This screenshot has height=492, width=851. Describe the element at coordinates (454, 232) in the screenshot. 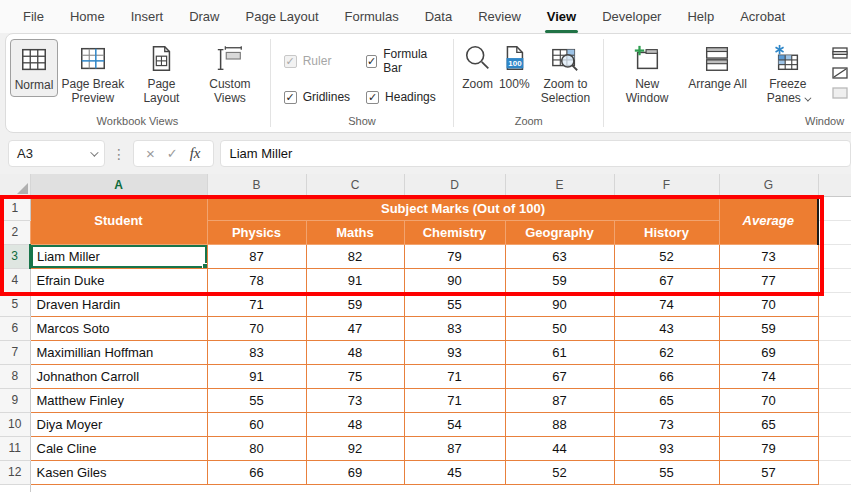

I see `subject-header-cell: Chemistry` at that location.